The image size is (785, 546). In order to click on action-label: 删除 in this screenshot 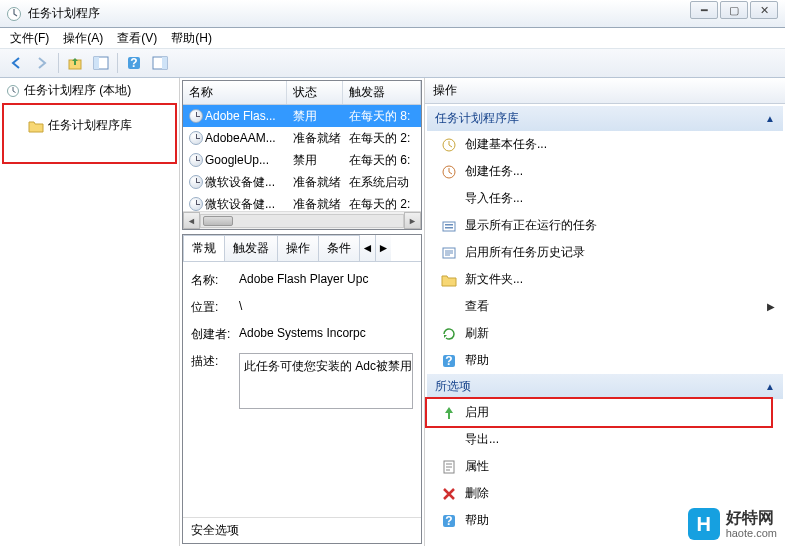, I will do `click(477, 494)`.